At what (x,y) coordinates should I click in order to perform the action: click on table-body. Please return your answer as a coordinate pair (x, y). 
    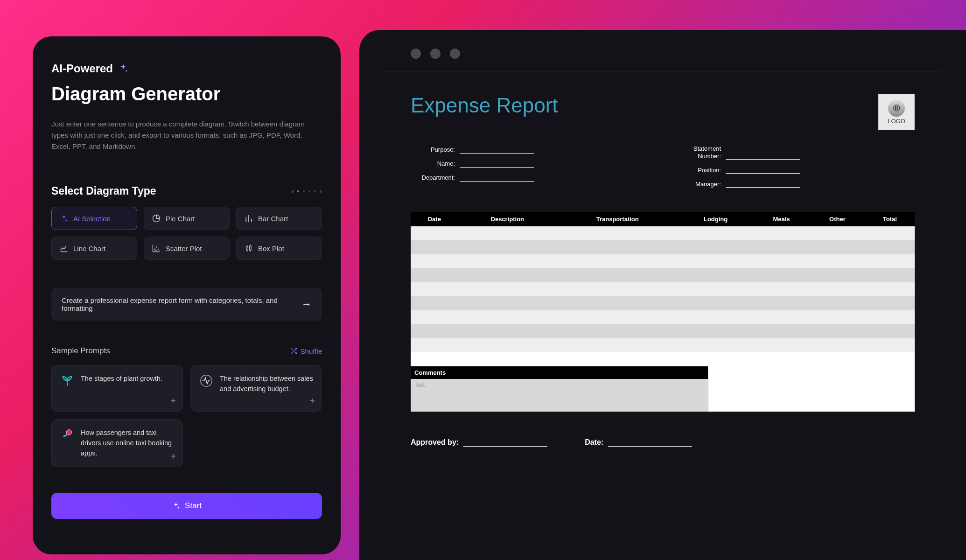
    Looking at the image, I should click on (663, 296).